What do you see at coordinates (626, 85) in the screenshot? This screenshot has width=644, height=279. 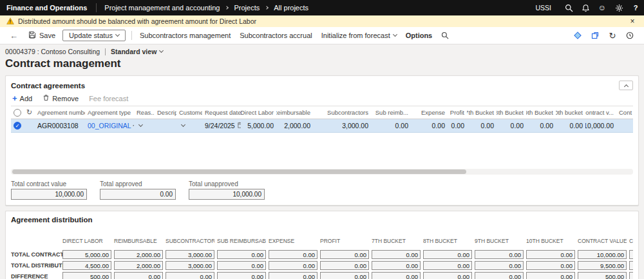 I see `collapse-section-button` at bounding box center [626, 85].